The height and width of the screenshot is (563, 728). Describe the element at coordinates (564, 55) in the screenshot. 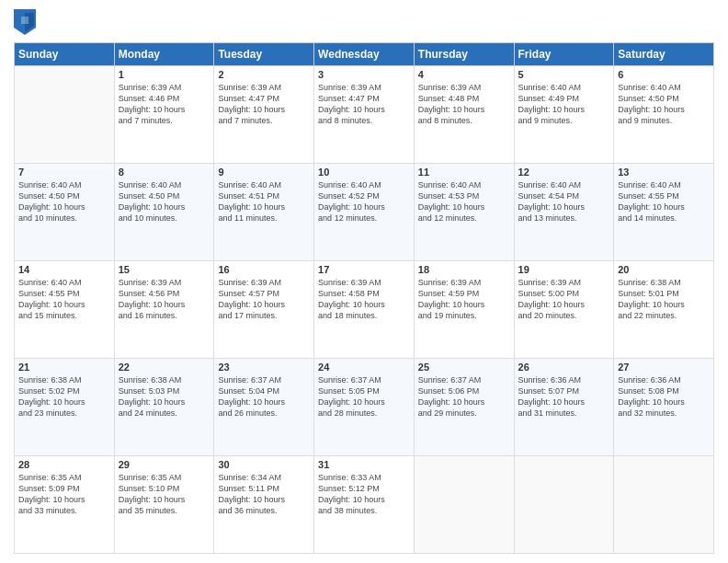

I see `col-friday: Friday` at that location.